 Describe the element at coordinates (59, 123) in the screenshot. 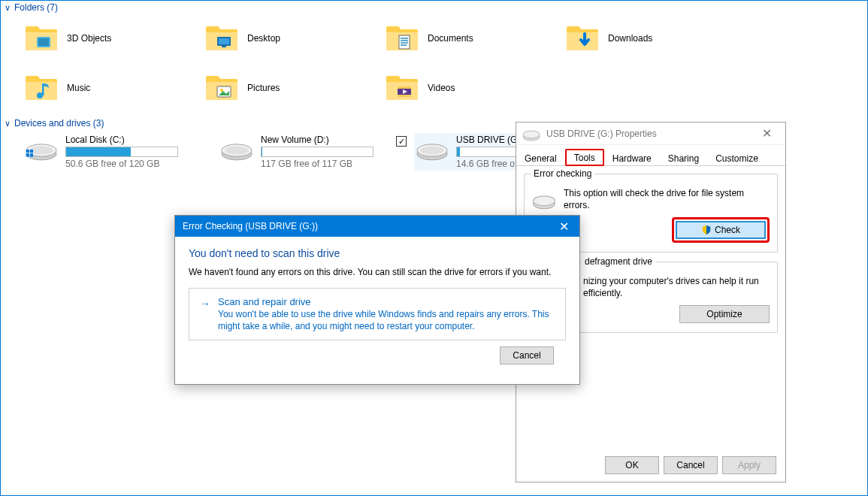

I see `drives-header-label: Devices and drives (3)` at that location.